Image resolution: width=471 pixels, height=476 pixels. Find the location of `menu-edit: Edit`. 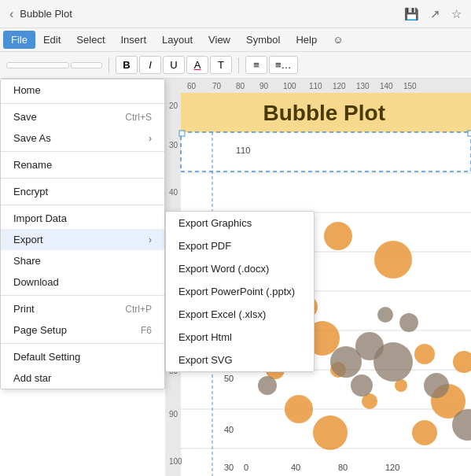

menu-edit: Edit is located at coordinates (52, 39).